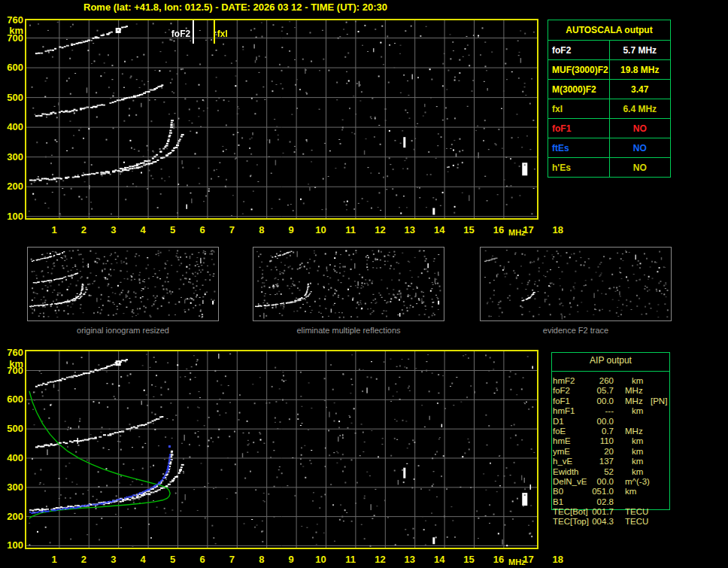 Image resolution: width=728 pixels, height=568 pixels. What do you see at coordinates (558, 560) in the screenshot?
I see `x-tick-label-bottom: 18` at bounding box center [558, 560].